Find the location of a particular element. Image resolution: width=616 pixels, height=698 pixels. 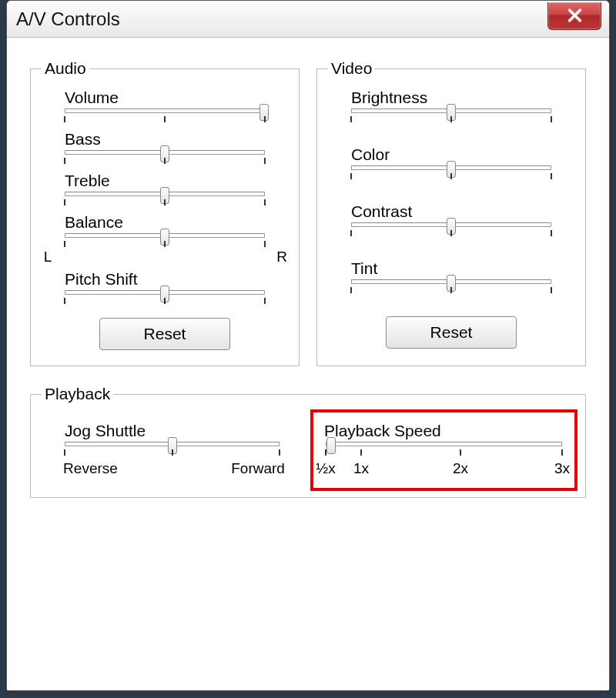

contrast-slider is located at coordinates (451, 225).